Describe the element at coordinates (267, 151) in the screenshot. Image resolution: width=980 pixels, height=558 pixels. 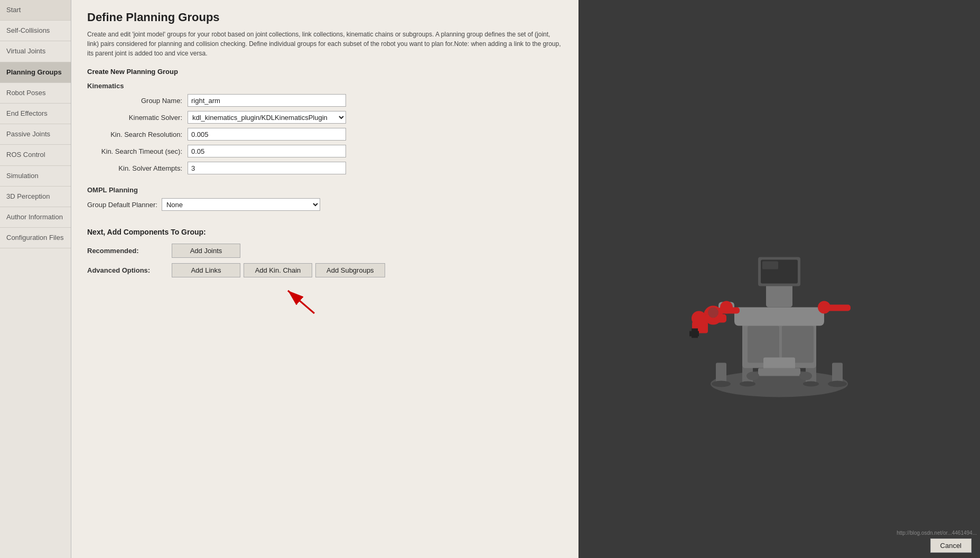
I see `kin-search-timeout-input` at that location.